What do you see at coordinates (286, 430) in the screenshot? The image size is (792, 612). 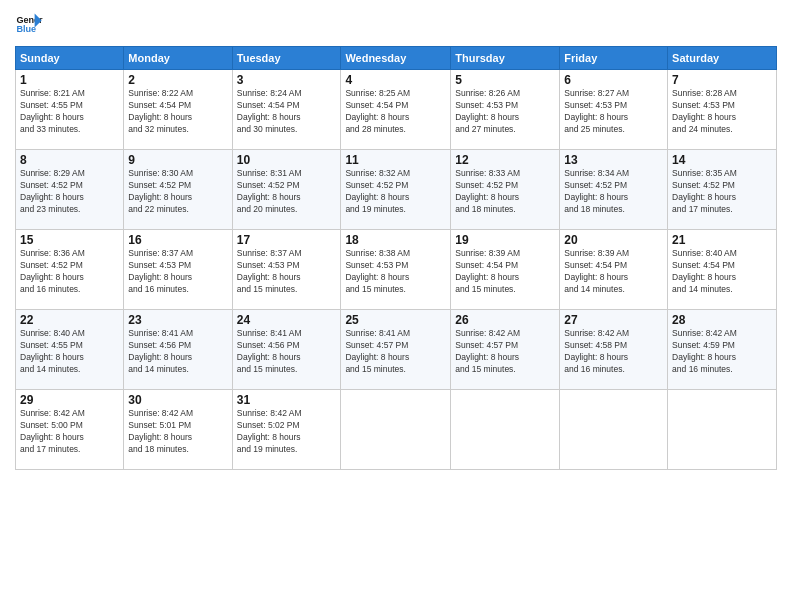 I see `calendar-cell: 31Sunrise: 8:42 AMSunset: 5:02 PMDayligh…` at bounding box center [286, 430].